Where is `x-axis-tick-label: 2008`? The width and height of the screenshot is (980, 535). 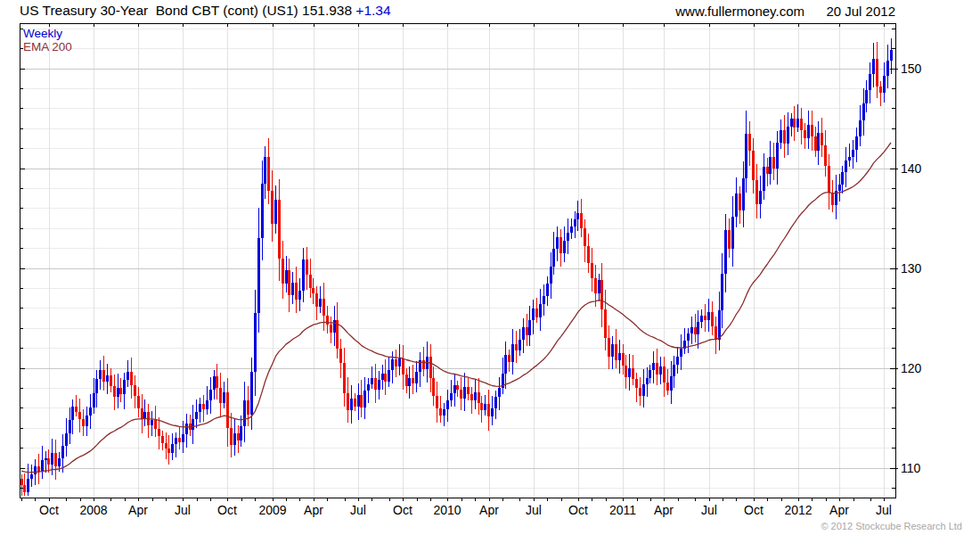 x-axis-tick-label: 2008 is located at coordinates (93, 510).